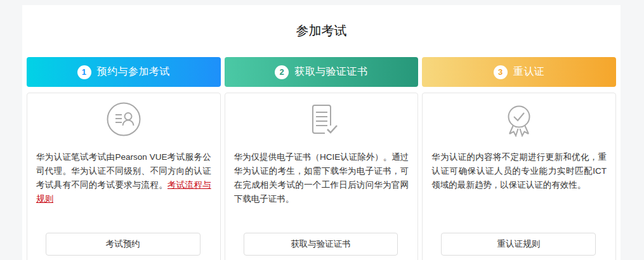 Image resolution: width=644 pixels, height=260 pixels. What do you see at coordinates (519, 119) in the screenshot?
I see `medal-check-icon` at bounding box center [519, 119].